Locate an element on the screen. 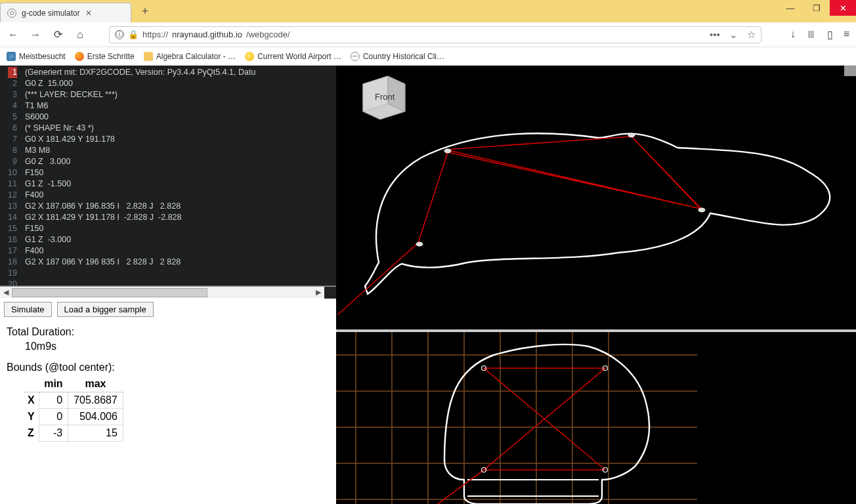 The image size is (856, 504). bounds-x-max: 705.8687 is located at coordinates (96, 400).